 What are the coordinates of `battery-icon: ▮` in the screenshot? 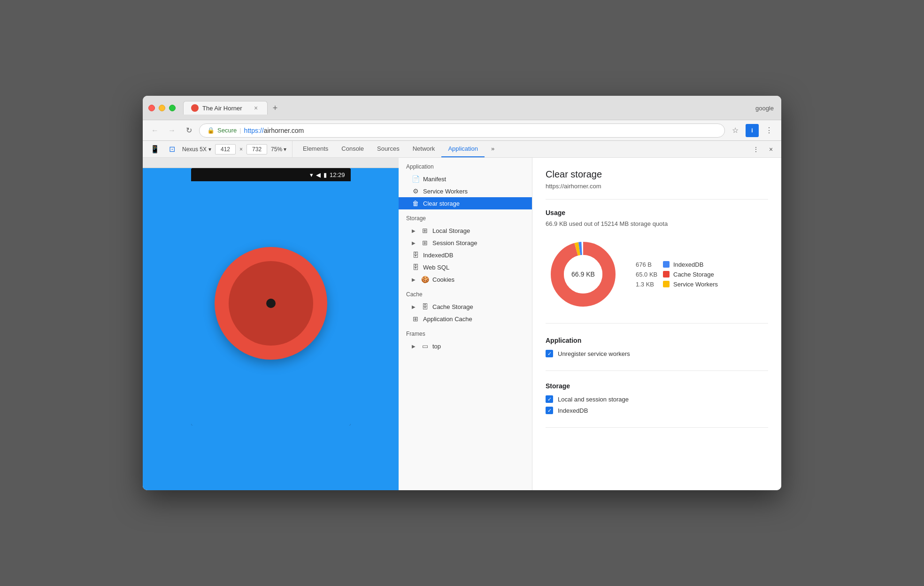 It's located at (325, 175).